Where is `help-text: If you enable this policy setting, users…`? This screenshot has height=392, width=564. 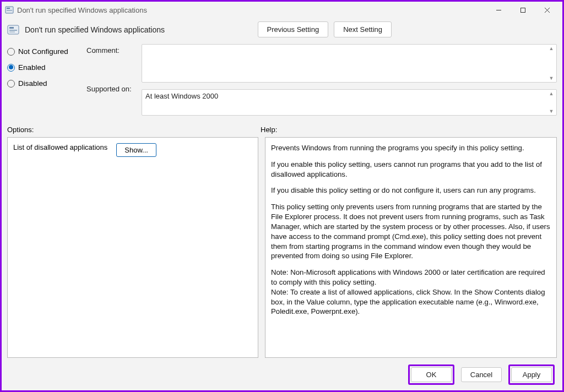 help-text: If you enable this policy setting, users… is located at coordinates (411, 170).